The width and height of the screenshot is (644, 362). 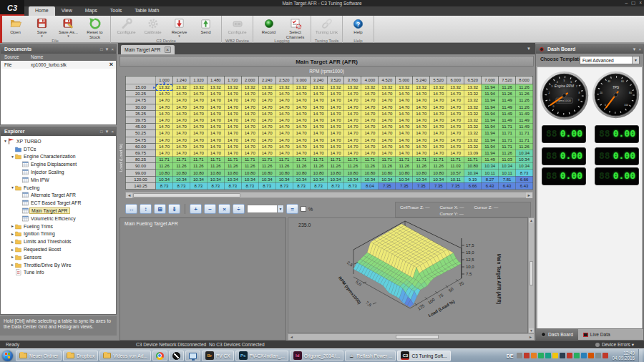 What do you see at coordinates (358, 27) in the screenshot?
I see `help-button: ?Help` at bounding box center [358, 27].